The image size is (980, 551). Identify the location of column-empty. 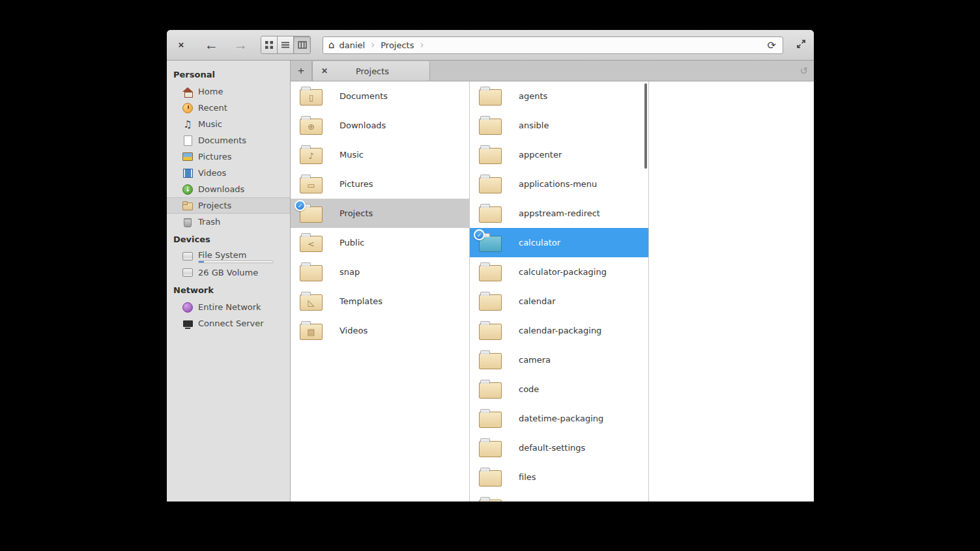
(731, 292).